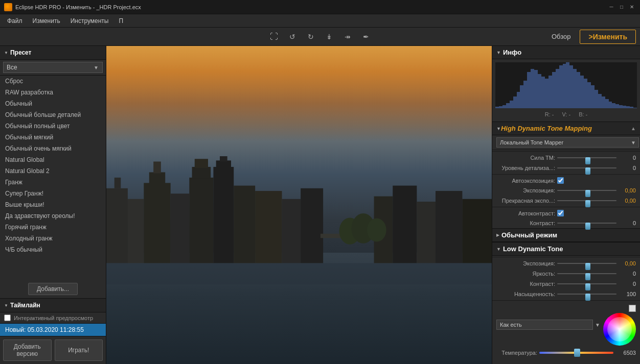 The width and height of the screenshot is (640, 364). Describe the element at coordinates (53, 81) in the screenshot. I see `list-item: Сброс` at that location.